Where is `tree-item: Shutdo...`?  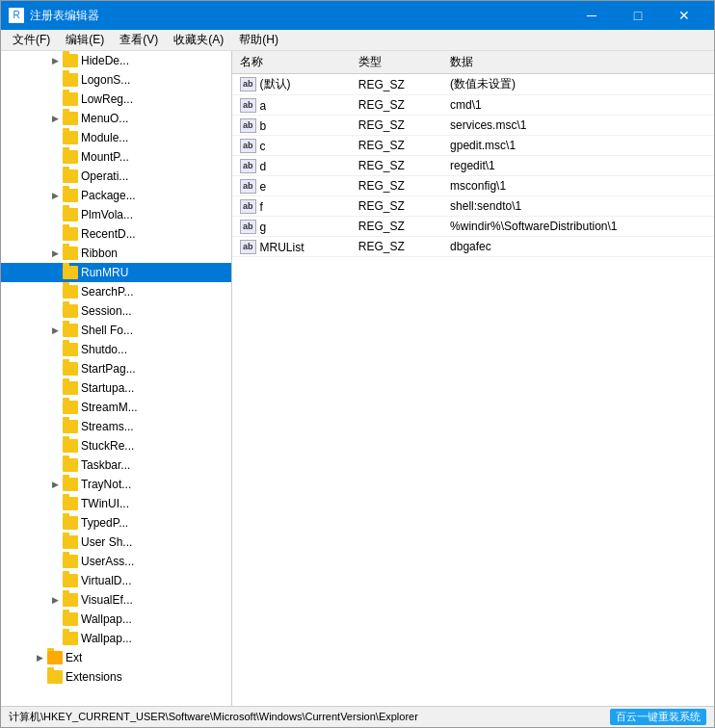 tree-item: Shutdo... is located at coordinates (116, 350).